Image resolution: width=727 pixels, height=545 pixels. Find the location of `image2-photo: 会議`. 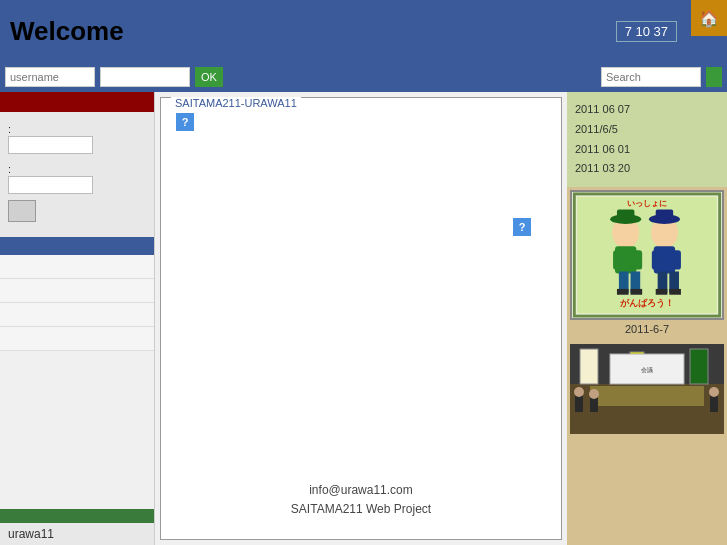

image2-photo: 会議 is located at coordinates (647, 389).